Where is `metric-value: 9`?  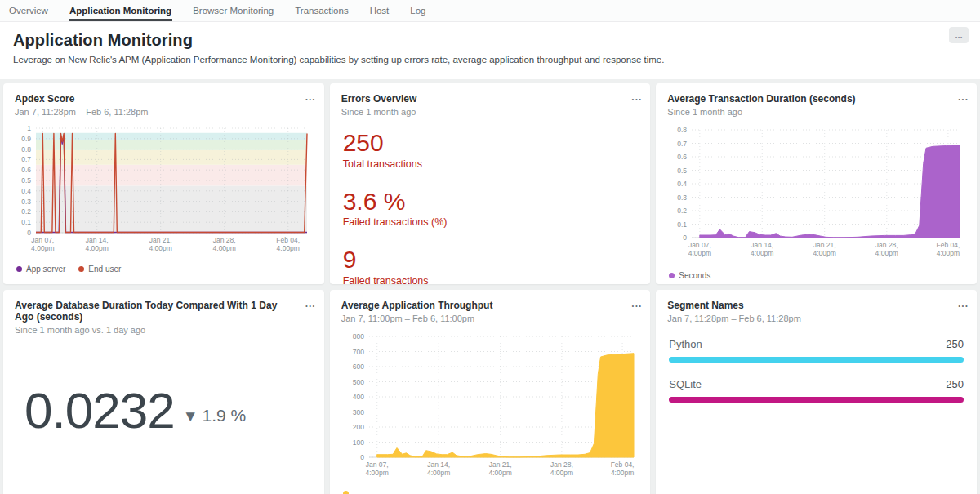
metric-value: 9 is located at coordinates (492, 260).